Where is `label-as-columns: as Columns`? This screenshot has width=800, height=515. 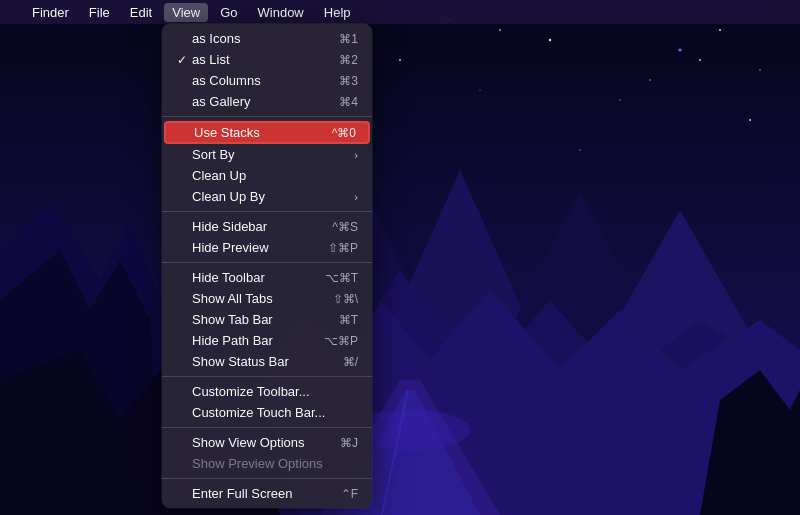
label-as-columns: as Columns is located at coordinates (226, 80).